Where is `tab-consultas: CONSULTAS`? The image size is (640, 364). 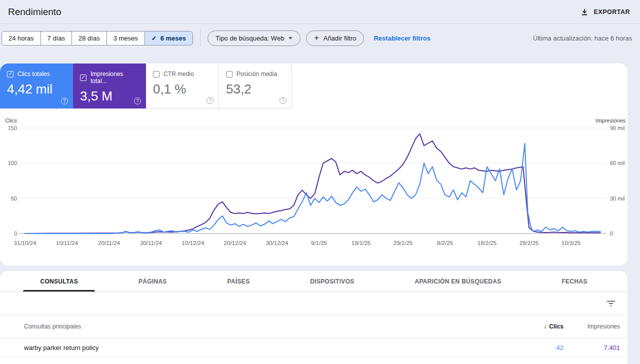
tab-consultas: CONSULTAS is located at coordinates (59, 281).